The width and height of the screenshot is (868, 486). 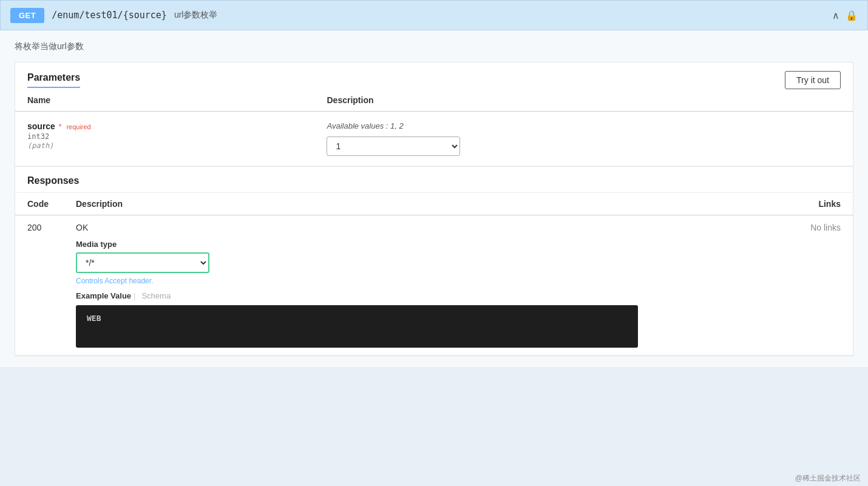 What do you see at coordinates (357, 281) in the screenshot?
I see `controls-accept-text: Controls Accept header.` at bounding box center [357, 281].